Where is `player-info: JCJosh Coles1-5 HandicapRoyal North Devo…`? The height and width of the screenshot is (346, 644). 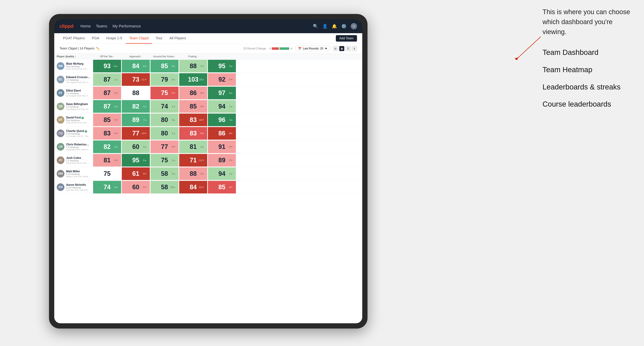
player-info: JCJosh Coles1-5 HandicapRoyal North Devo… is located at coordinates (74, 160).